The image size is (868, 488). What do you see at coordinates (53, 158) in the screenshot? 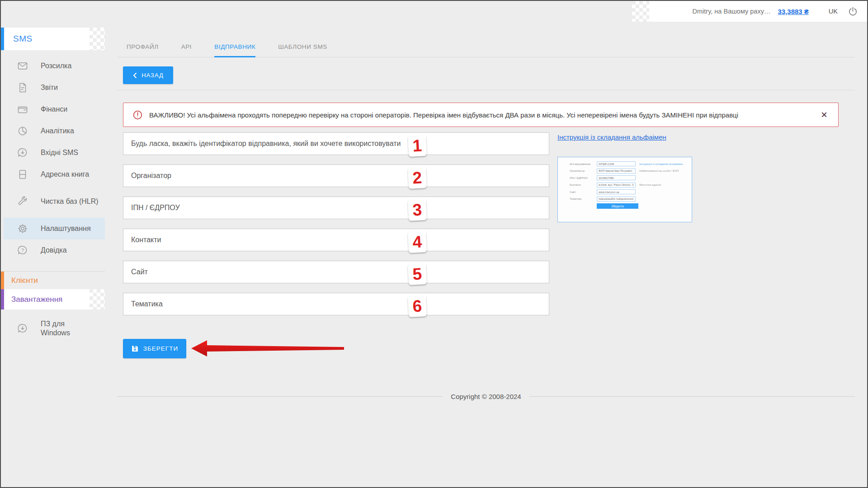
I see `sidebar-menu: Розсилка Звіти Фінанси Аналітика` at bounding box center [53, 158].